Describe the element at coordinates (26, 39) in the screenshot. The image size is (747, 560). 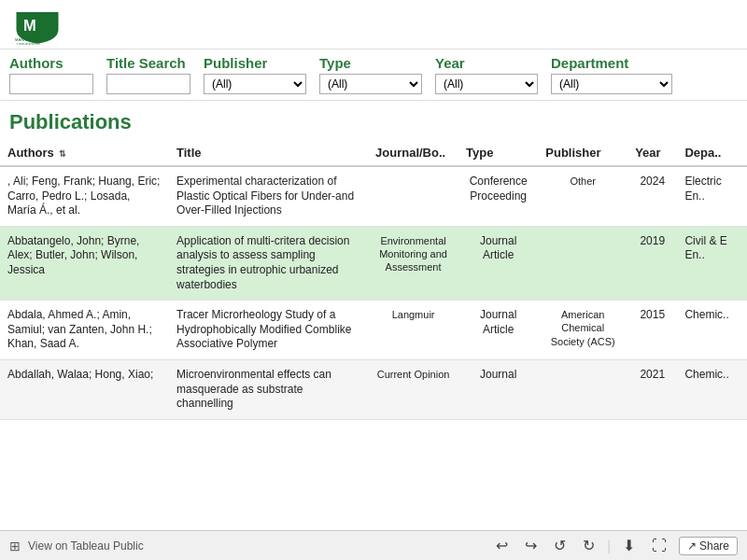
I see `svg-text: MANHATTAN` at that location.